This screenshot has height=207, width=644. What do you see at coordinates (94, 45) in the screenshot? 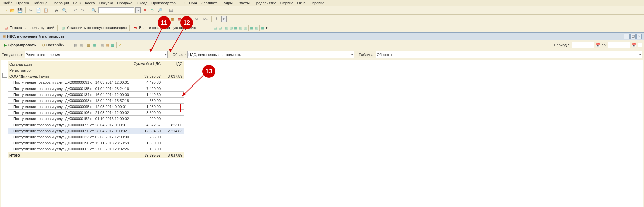
I see `rt-icon4: ▦` at bounding box center [94, 45].